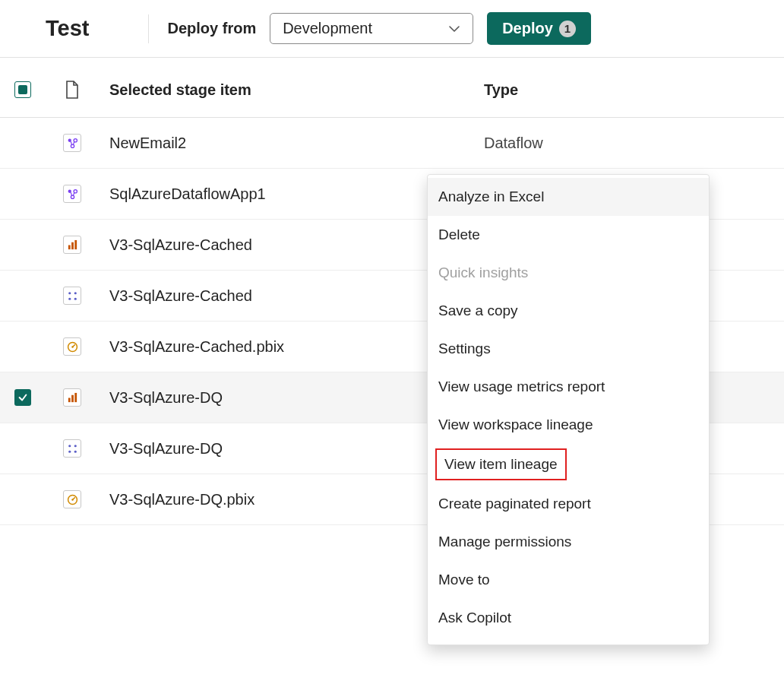 This screenshot has width=784, height=700. Describe the element at coordinates (211, 29) in the screenshot. I see `deploy-from-label: Deploy from` at that location.